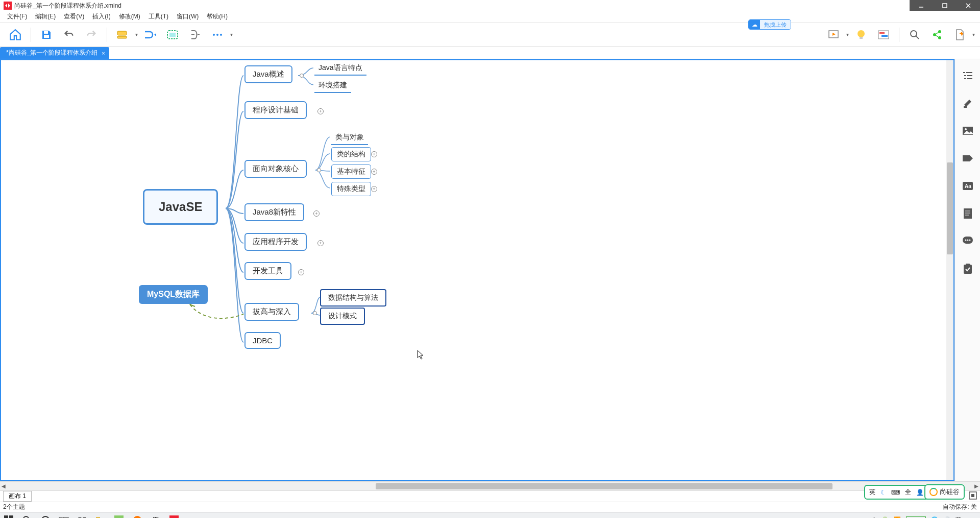  What do you see at coordinates (262, 340) in the screenshot?
I see `node-jdbc: JDBC` at bounding box center [262, 340].